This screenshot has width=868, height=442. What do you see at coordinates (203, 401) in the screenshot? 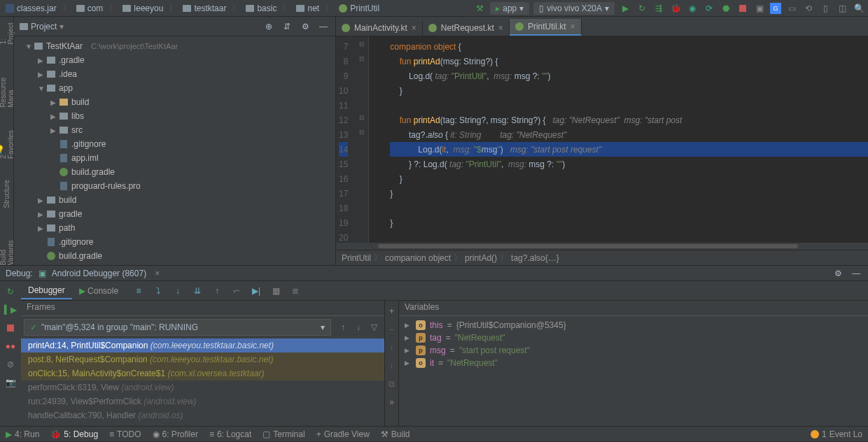
I see `frame-row: run:24939, View$PerformClick (android.vi…` at bounding box center [203, 401].